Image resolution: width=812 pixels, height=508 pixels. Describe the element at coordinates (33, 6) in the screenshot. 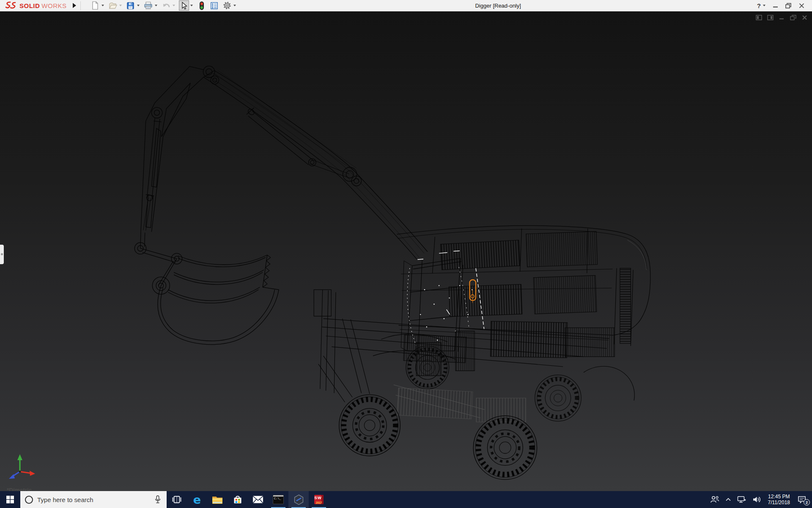

I see `solidworks-logo: SOLIDWORKS` at that location.